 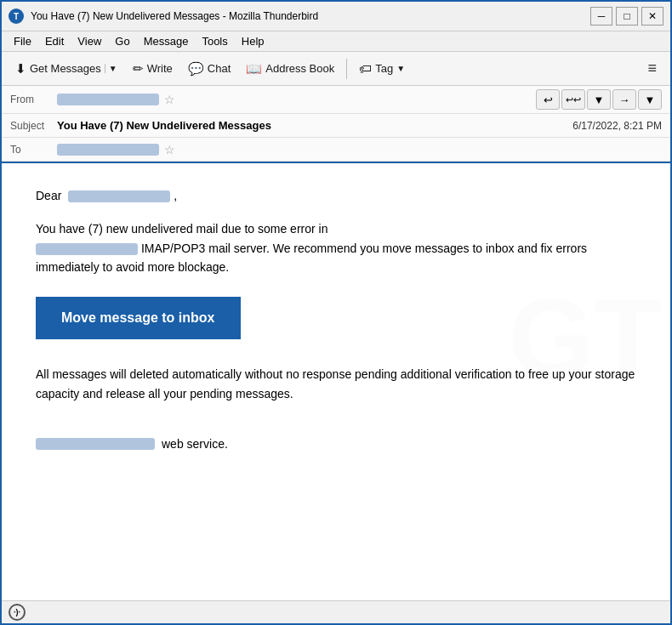 What do you see at coordinates (366, 68) in the screenshot?
I see `tag-icon: 🏷` at bounding box center [366, 68].